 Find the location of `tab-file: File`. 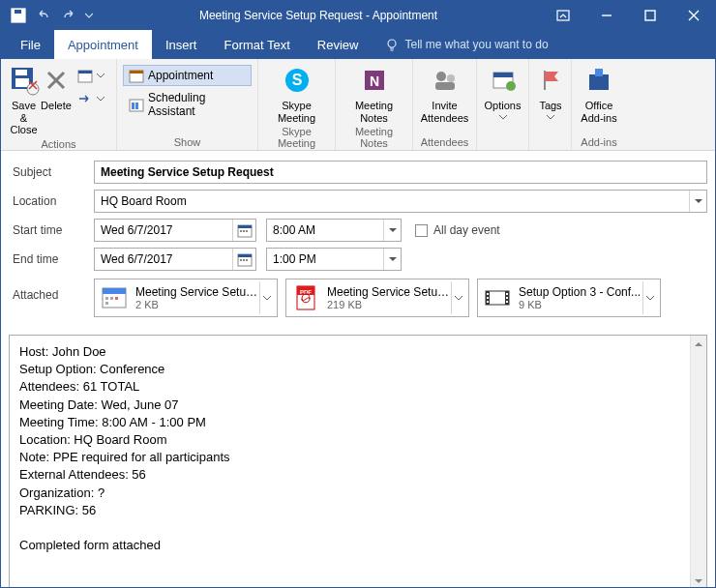

tab-file: File is located at coordinates (31, 44).